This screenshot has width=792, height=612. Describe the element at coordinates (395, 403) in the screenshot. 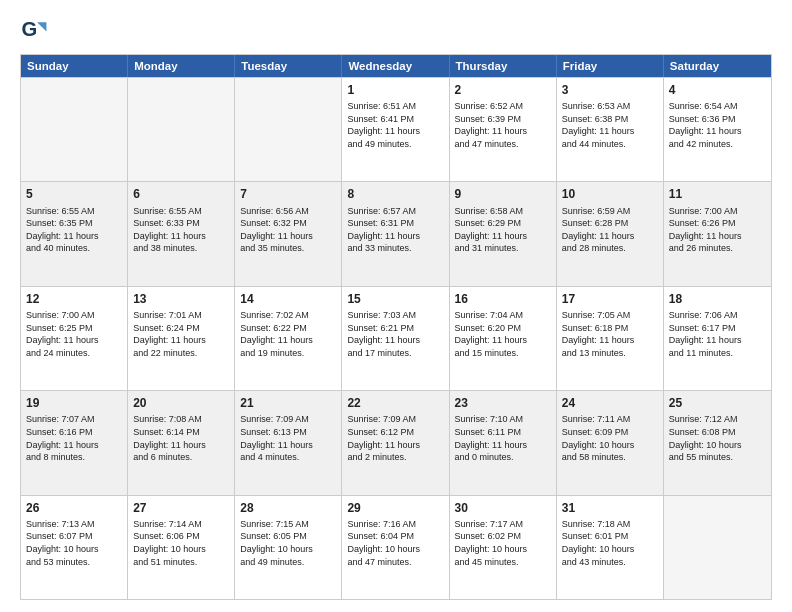

I see `day-number: 22` at that location.